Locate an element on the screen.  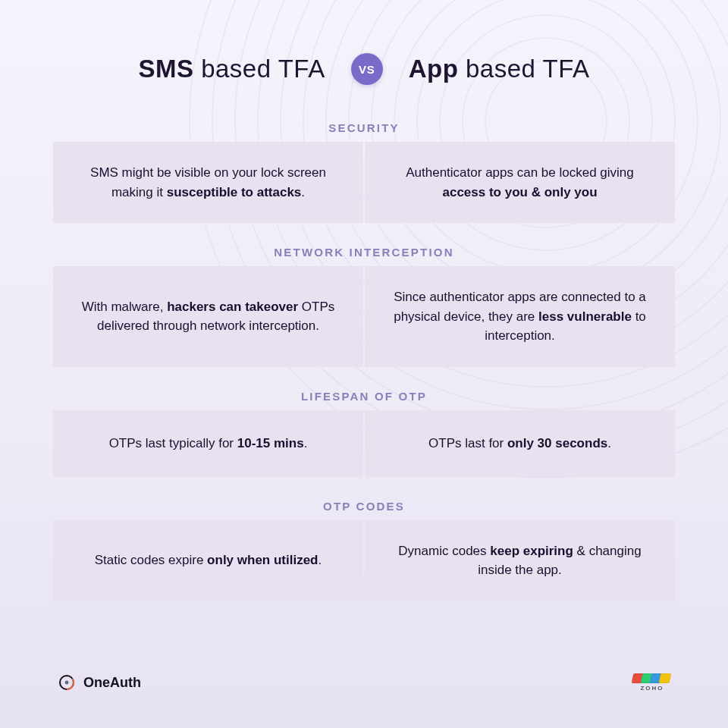
right-title: App based TFA is located at coordinates (499, 69).